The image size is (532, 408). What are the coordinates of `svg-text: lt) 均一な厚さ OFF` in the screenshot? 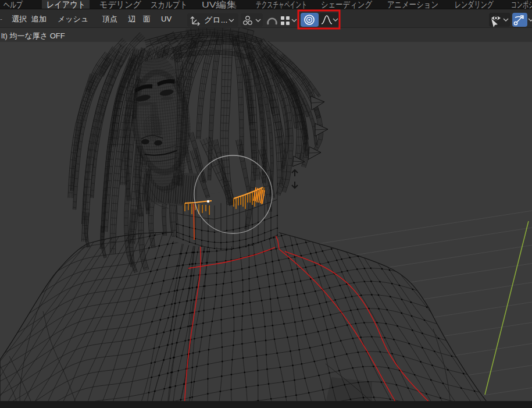 It's located at (33, 36).